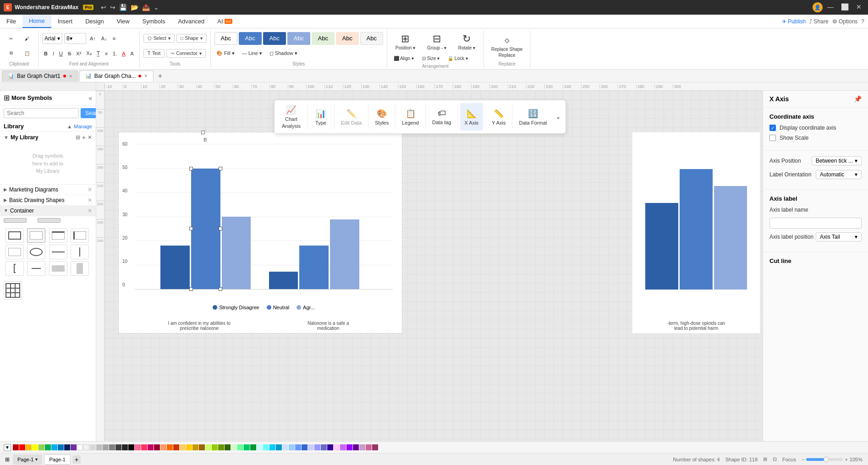 The image size is (868, 465). Describe the element at coordinates (824, 460) in the screenshot. I see `zoom-slider` at that location.